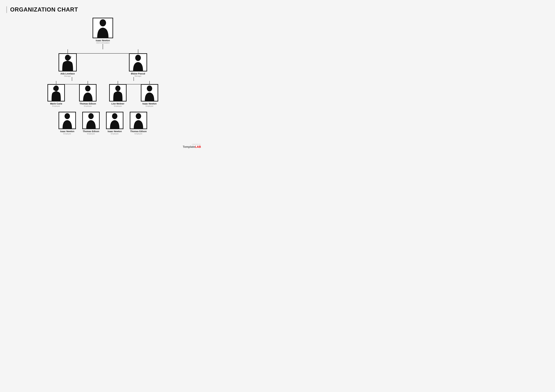 The height and width of the screenshot is (392, 555). Describe the element at coordinates (72, 94) in the screenshot. I see `ada-children-row: Marie Curie Employee` at that location.